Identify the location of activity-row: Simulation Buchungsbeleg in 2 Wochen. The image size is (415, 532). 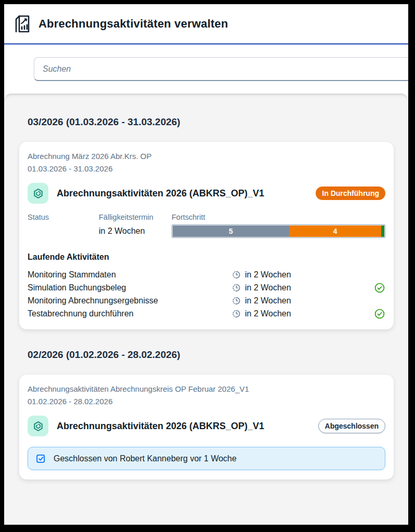
(206, 288).